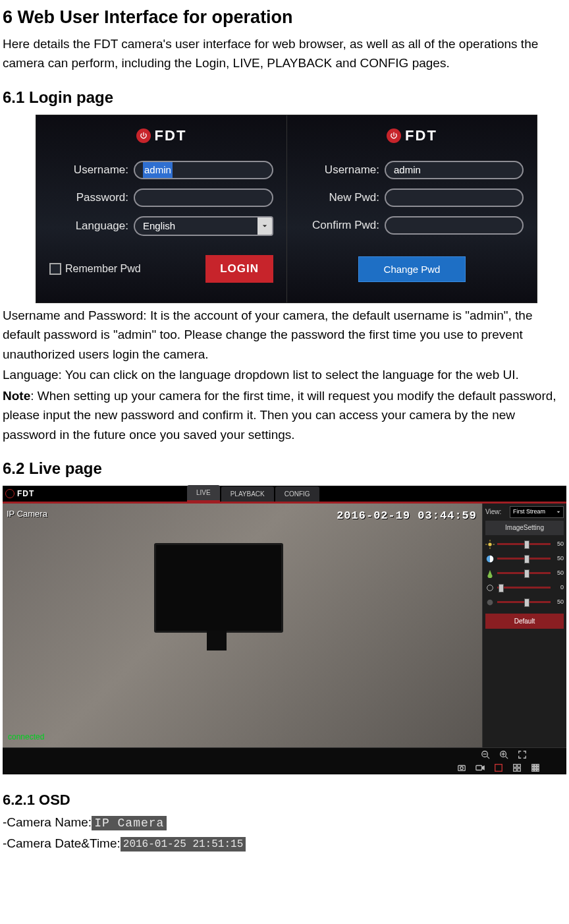  What do you see at coordinates (284, 54) in the screenshot?
I see `intro-paragraph: Here details the FDT camera's user inter…` at bounding box center [284, 54].